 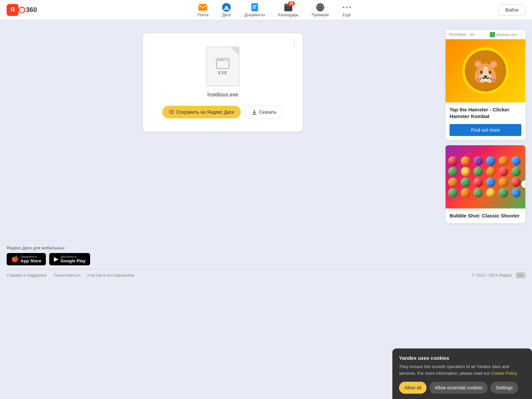 I want to click on main-nav: Почта Диск Докуме, so click(x=274, y=10).